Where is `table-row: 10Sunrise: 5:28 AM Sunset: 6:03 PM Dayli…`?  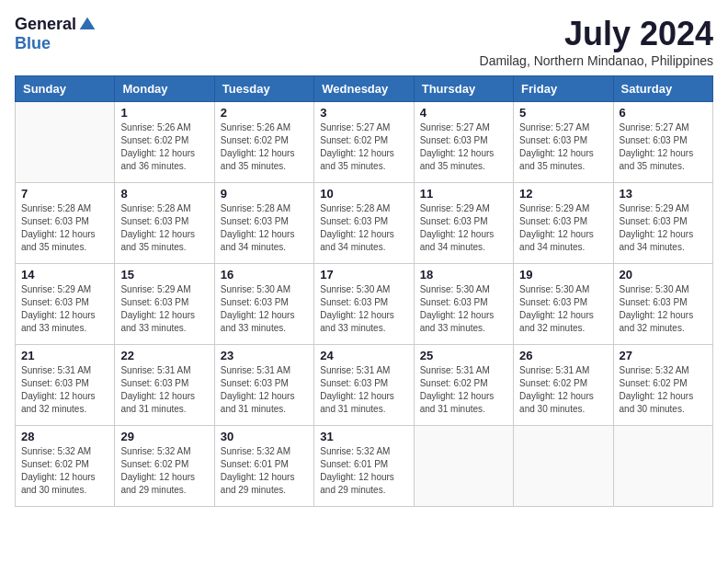
table-row: 10Sunrise: 5:28 AM Sunset: 6:03 PM Dayli… is located at coordinates (364, 224).